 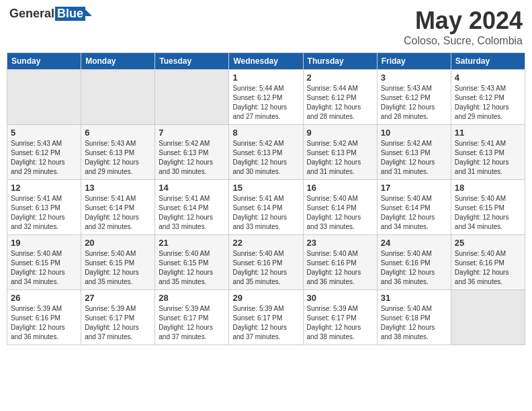 What do you see at coordinates (488, 188) in the screenshot?
I see `day-number: 18` at bounding box center [488, 188].